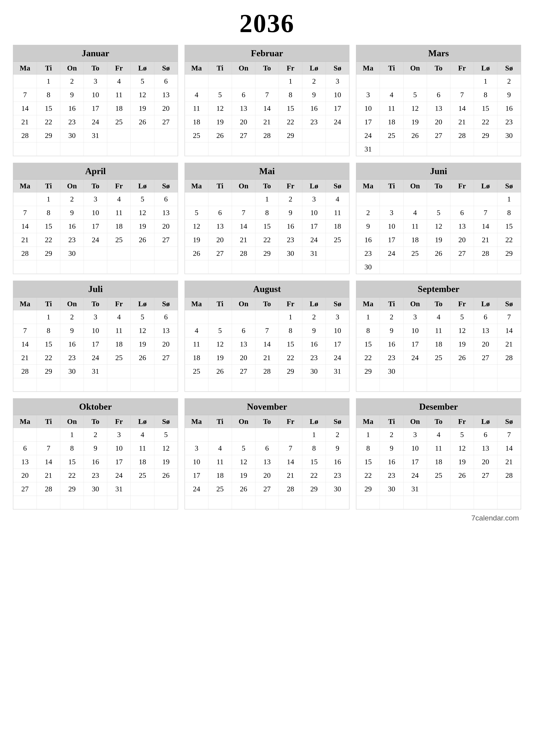 This screenshot has width=534, height=756. Describe the element at coordinates (439, 435) in the screenshot. I see `week-row: 1234567` at that location.